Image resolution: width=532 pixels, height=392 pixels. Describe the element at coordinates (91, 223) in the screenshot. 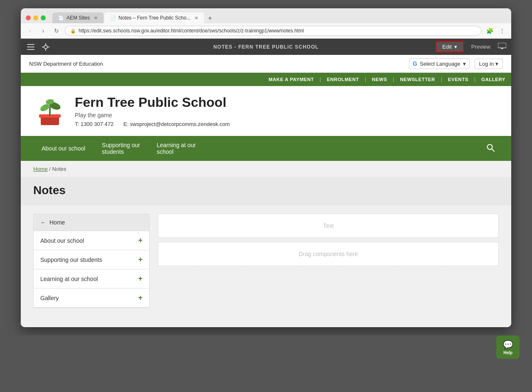

I see `sidebar-home-item: ← Home` at that location.